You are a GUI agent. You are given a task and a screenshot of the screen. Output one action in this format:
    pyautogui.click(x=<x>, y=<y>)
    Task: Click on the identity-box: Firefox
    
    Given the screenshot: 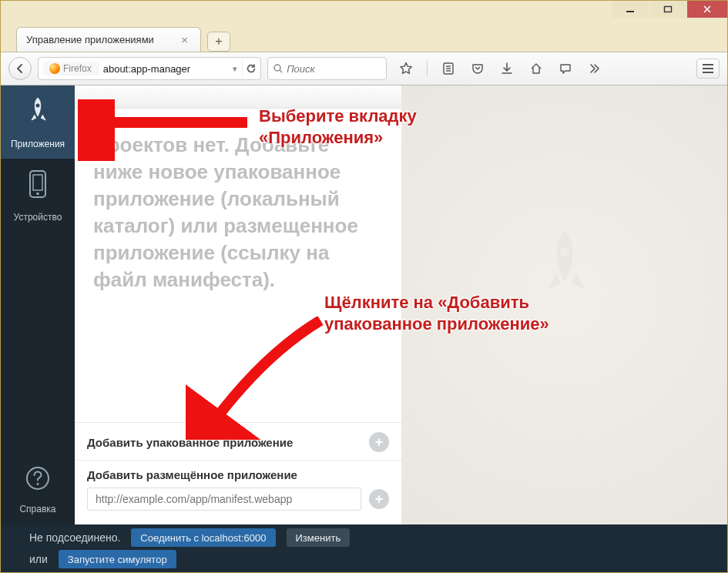 What is the action you would take?
    pyautogui.click(x=71, y=69)
    